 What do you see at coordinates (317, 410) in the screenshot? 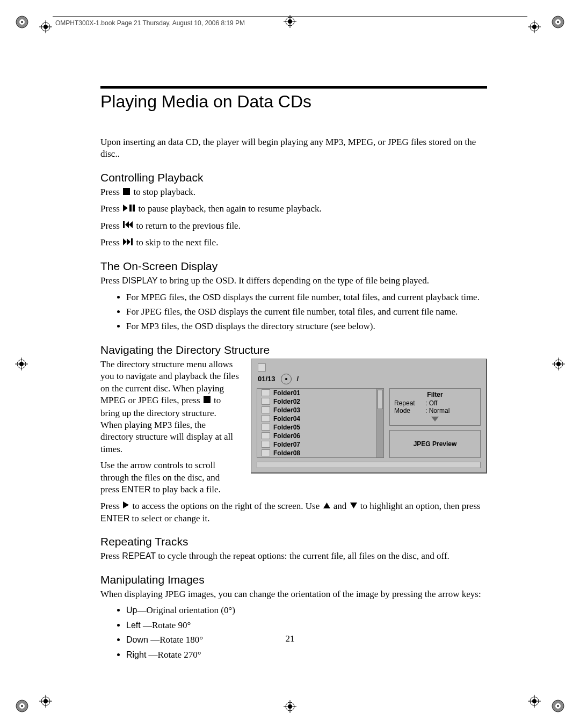
I see `list-item: Folder03` at bounding box center [317, 410].